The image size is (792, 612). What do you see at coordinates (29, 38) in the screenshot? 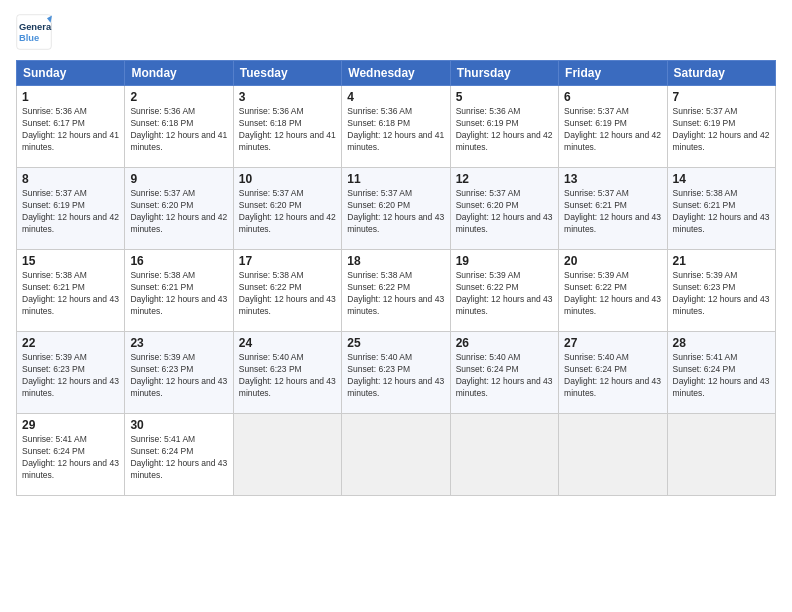
I see `svg-text: Blue` at bounding box center [29, 38].